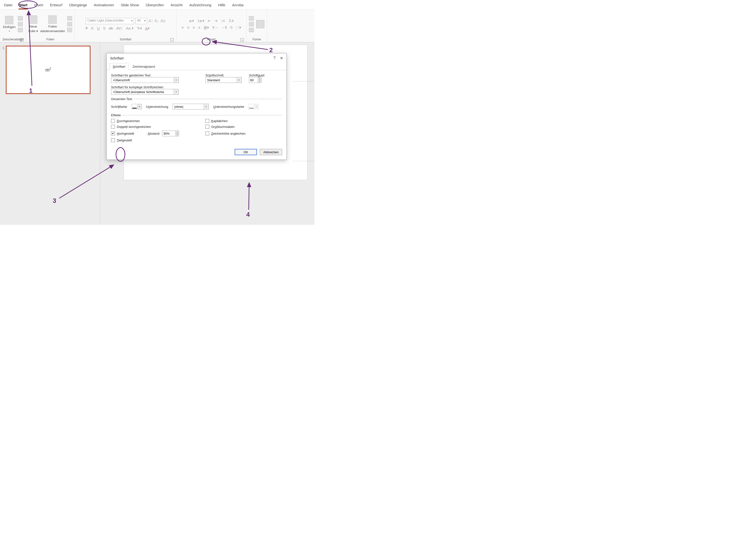 The image size is (756, 540). Describe the element at coordinates (155, 6) in the screenshot. I see `tab-ueberpruefen: Überprüfen` at that location.